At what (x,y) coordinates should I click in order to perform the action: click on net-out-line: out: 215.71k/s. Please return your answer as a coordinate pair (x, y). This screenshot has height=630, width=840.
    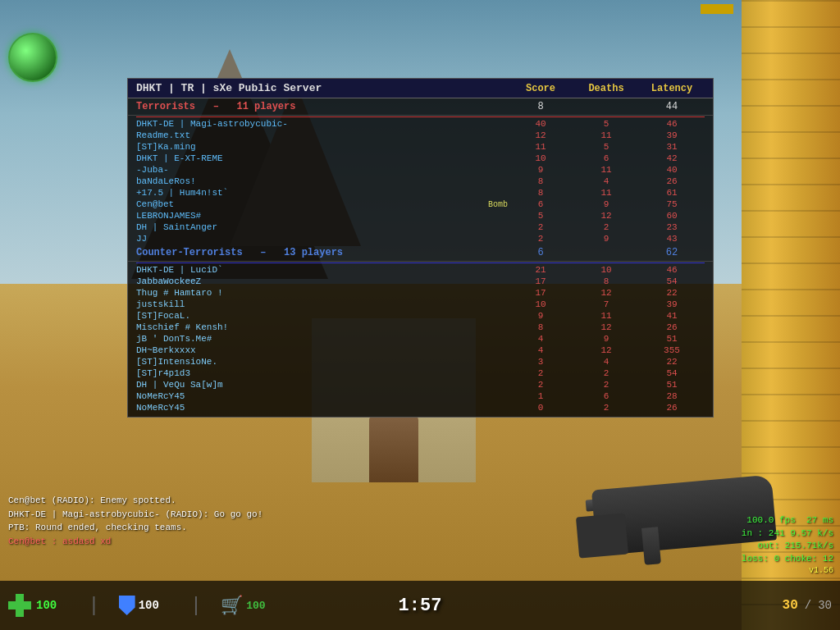
    Looking at the image, I should click on (788, 546).